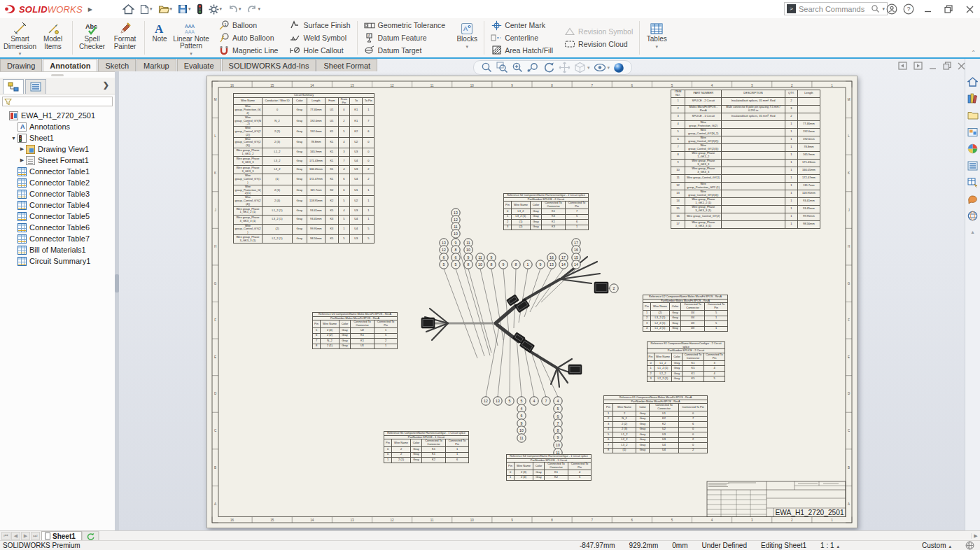 The width and height of the screenshot is (980, 550). Describe the element at coordinates (90, 536) in the screenshot. I see `add-sheet-tab` at that location.